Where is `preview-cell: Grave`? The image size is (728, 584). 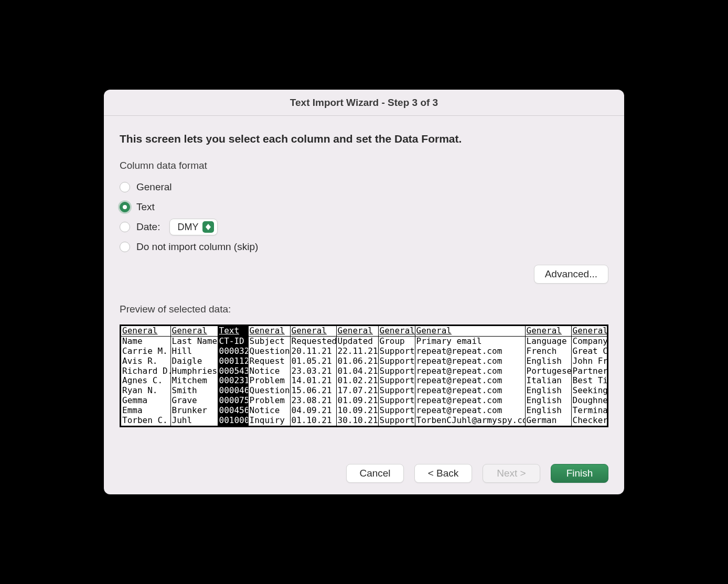
preview-cell: Grave is located at coordinates (194, 401).